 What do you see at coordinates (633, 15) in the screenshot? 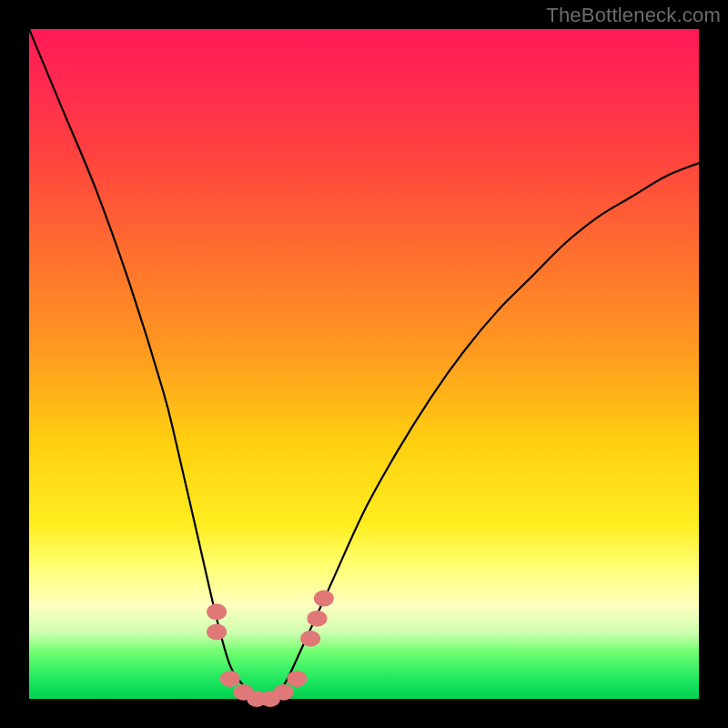
I see `watermark-text: TheBottleneck.com` at bounding box center [633, 15].